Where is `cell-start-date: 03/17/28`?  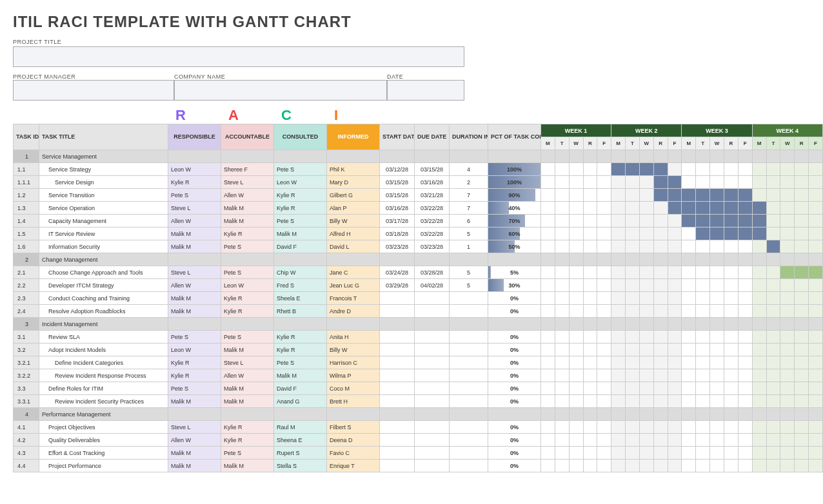 cell-start-date: 03/17/28 is located at coordinates (397, 221).